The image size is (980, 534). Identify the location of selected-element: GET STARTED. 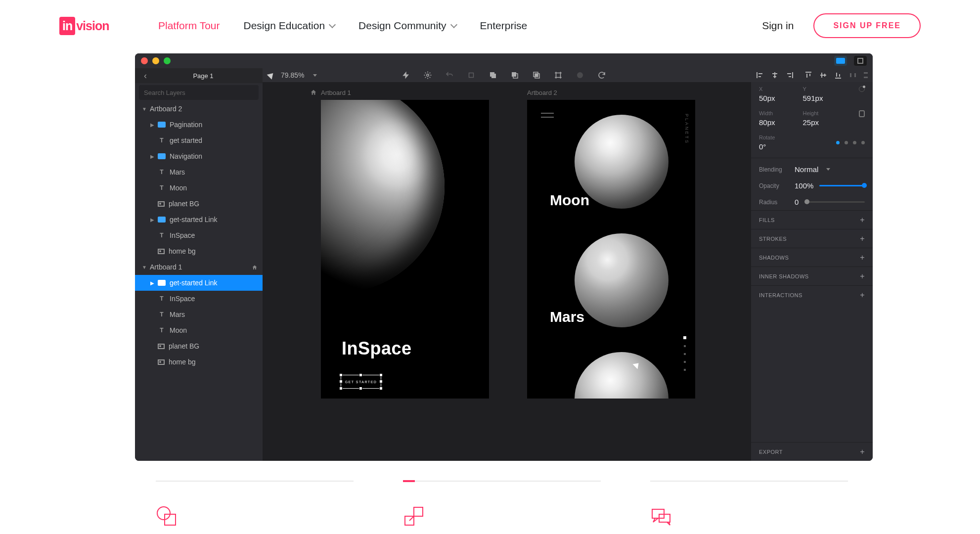
(361, 382).